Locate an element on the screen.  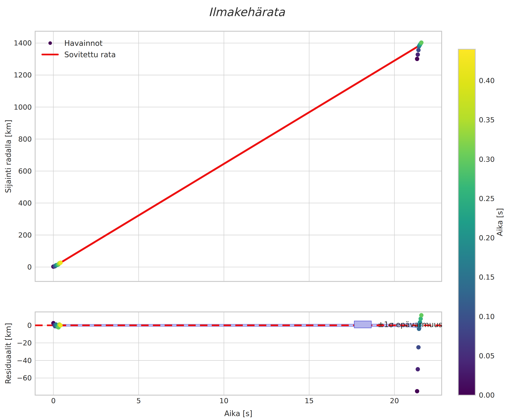
uncertainty-band-label: ±1σ epävarmuus is located at coordinates (410, 324).